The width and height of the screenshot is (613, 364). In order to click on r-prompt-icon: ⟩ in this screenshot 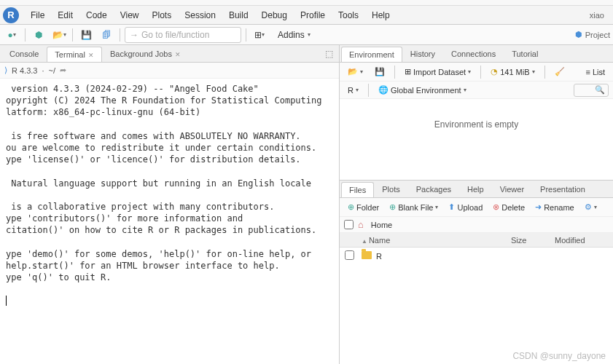, I will do `click(6, 70)`.